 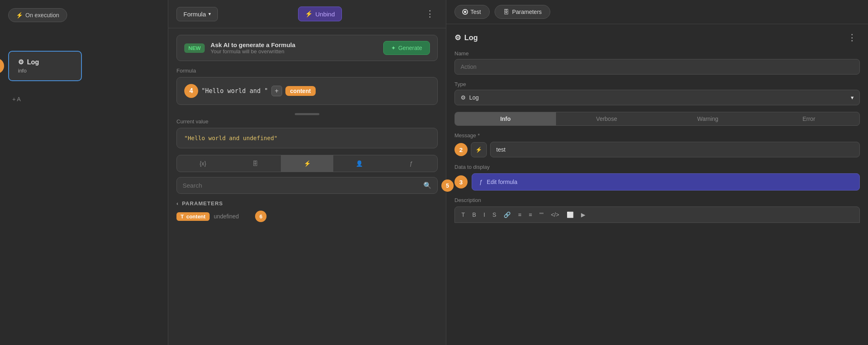 I want to click on param-badge: T content, so click(x=193, y=216).